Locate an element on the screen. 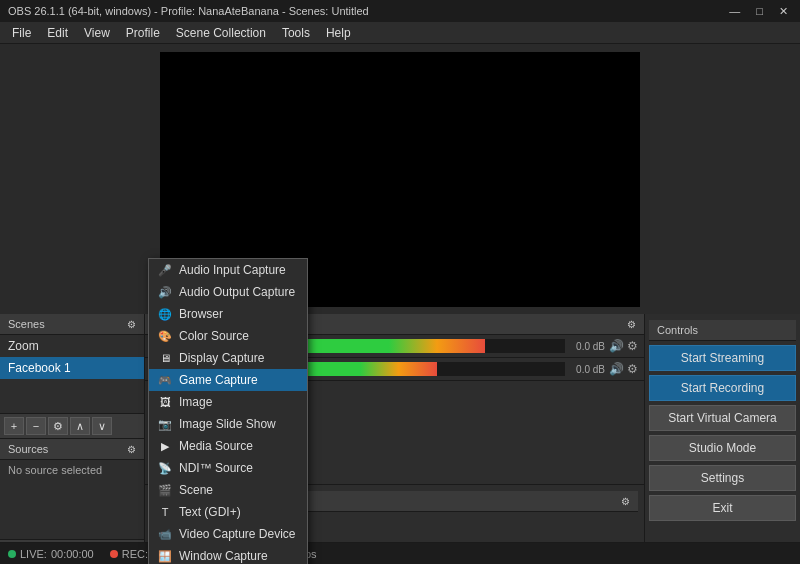  status-live: LIVE: 00:00:00 is located at coordinates (51, 554).